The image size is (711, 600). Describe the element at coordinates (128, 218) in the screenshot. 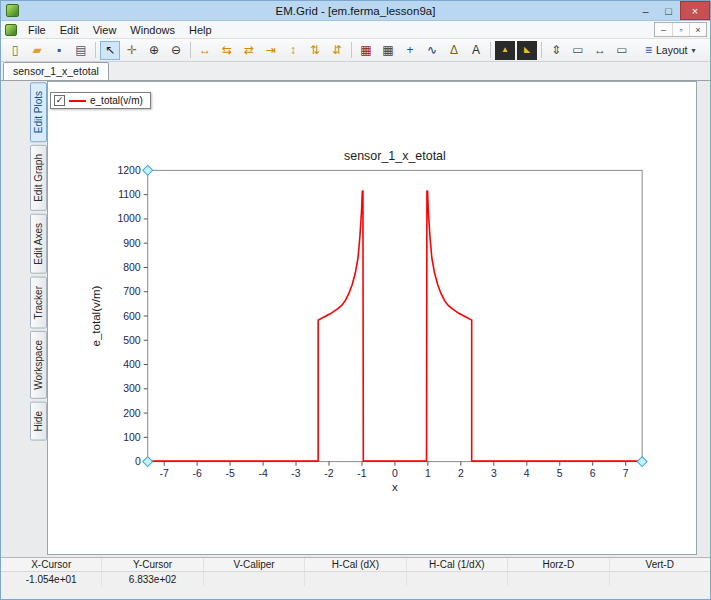

I see `y-tick-label: 1000` at that location.